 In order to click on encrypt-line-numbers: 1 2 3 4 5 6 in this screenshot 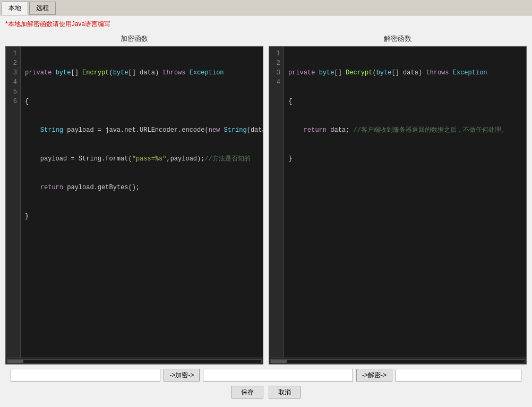, I will do `click(13, 202)`.